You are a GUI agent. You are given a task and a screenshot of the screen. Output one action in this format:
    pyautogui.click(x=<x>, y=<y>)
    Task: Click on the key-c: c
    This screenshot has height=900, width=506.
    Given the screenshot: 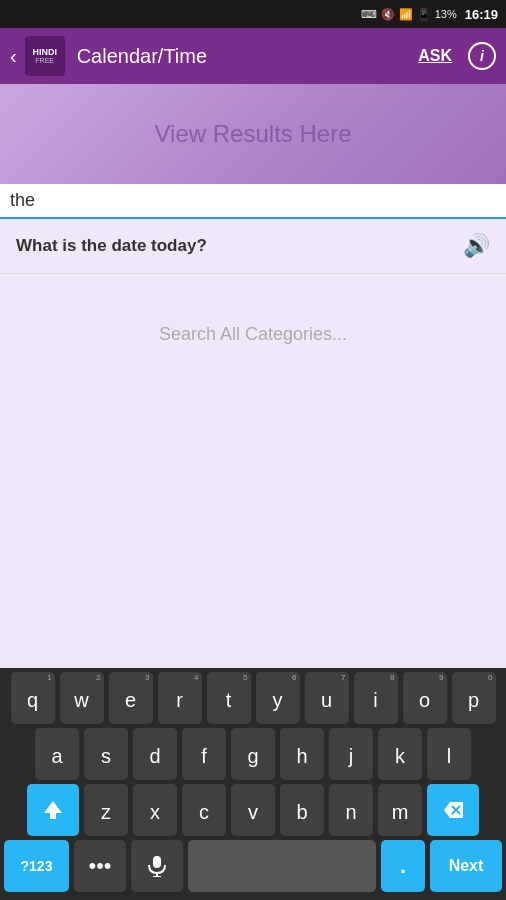 What is the action you would take?
    pyautogui.click(x=204, y=810)
    